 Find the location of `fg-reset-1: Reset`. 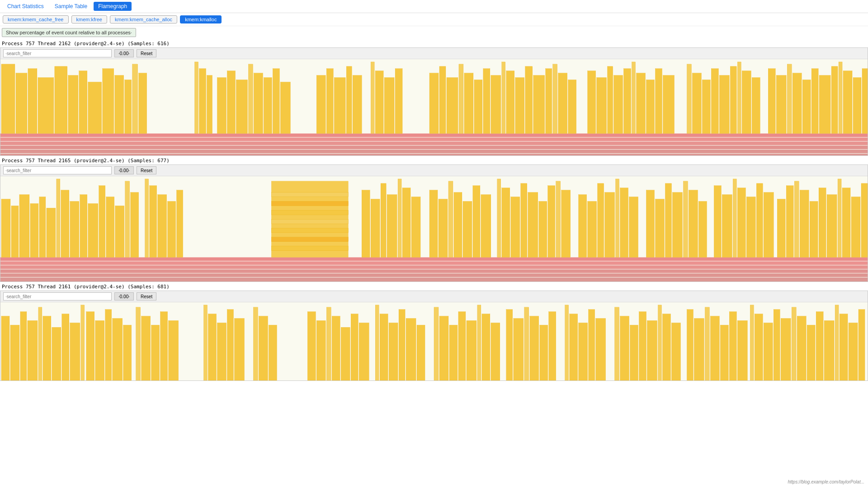

fg-reset-1: Reset is located at coordinates (146, 53).